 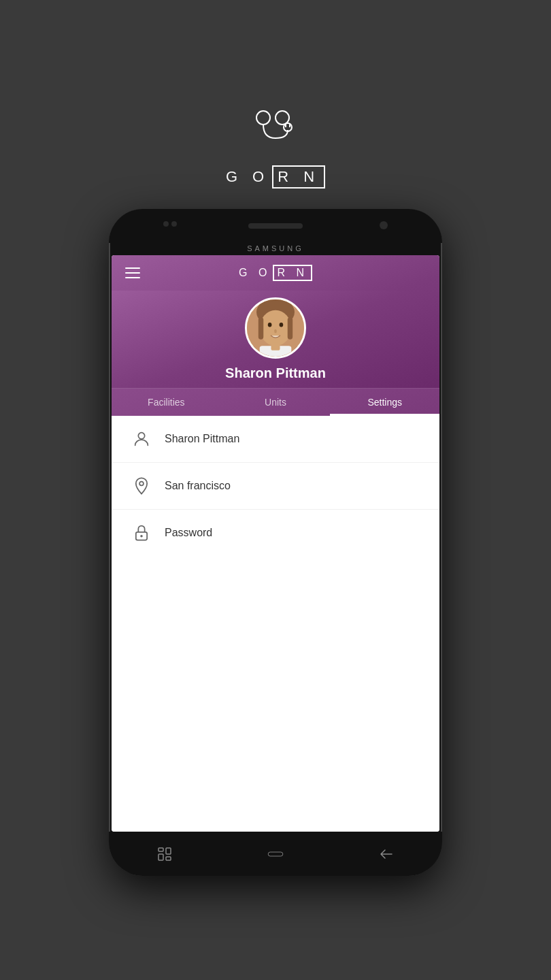 What do you see at coordinates (141, 486) in the screenshot?
I see `location-icon` at bounding box center [141, 486].